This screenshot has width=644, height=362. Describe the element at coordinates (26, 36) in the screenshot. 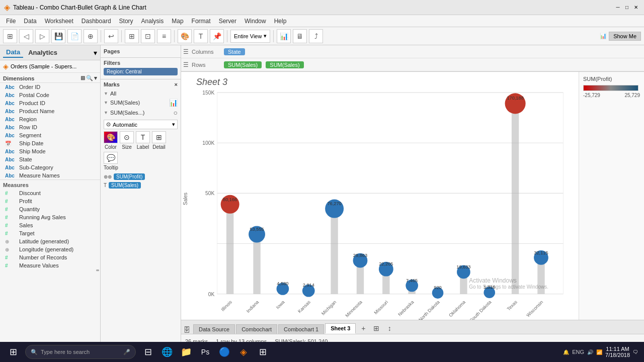

I see `toolbar-back-button: ◁` at that location.